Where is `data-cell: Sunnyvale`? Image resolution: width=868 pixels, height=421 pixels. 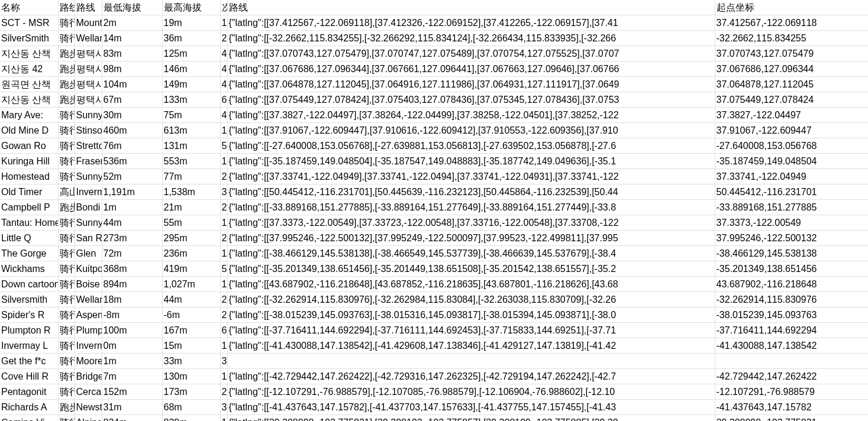 data-cell: Sunnyvale is located at coordinates (88, 177).